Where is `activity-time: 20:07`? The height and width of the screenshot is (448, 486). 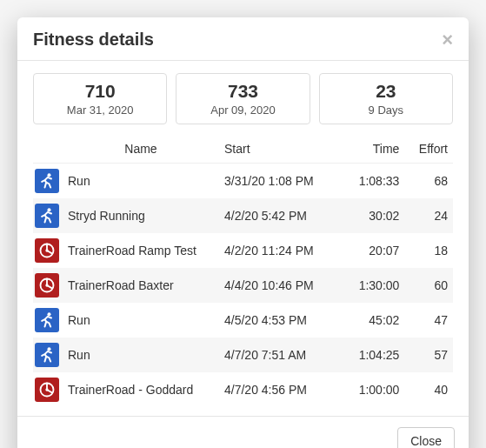 activity-time: 20:07 is located at coordinates (373, 251).